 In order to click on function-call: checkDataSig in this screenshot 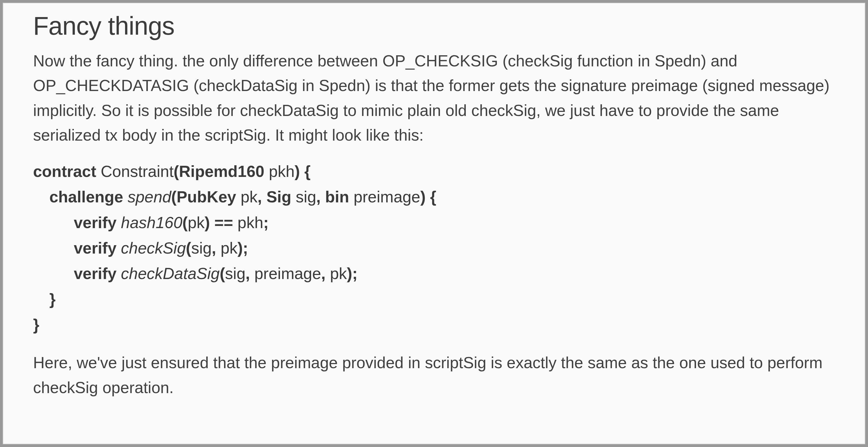, I will do `click(170, 273)`.